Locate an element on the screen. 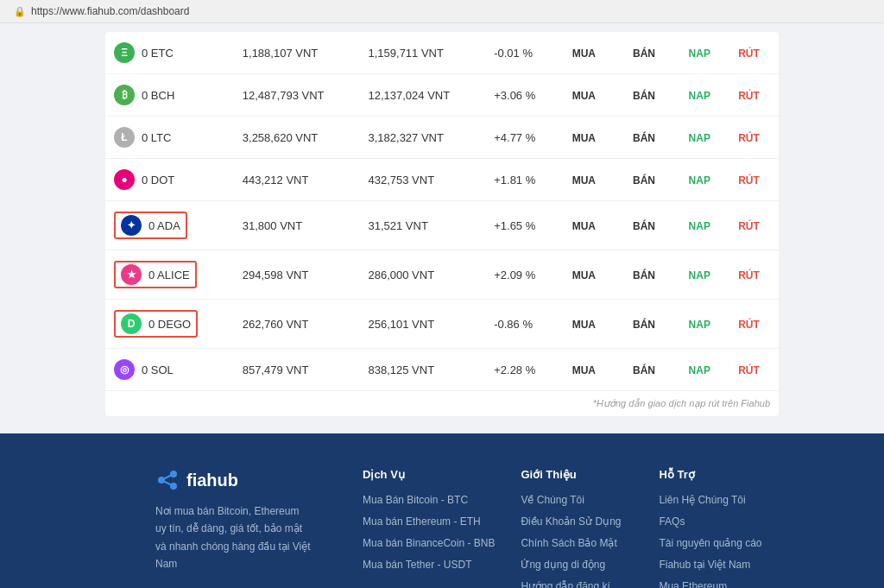  footer-link-2-3: Fiahub tại Việt Nam is located at coordinates (704, 565).